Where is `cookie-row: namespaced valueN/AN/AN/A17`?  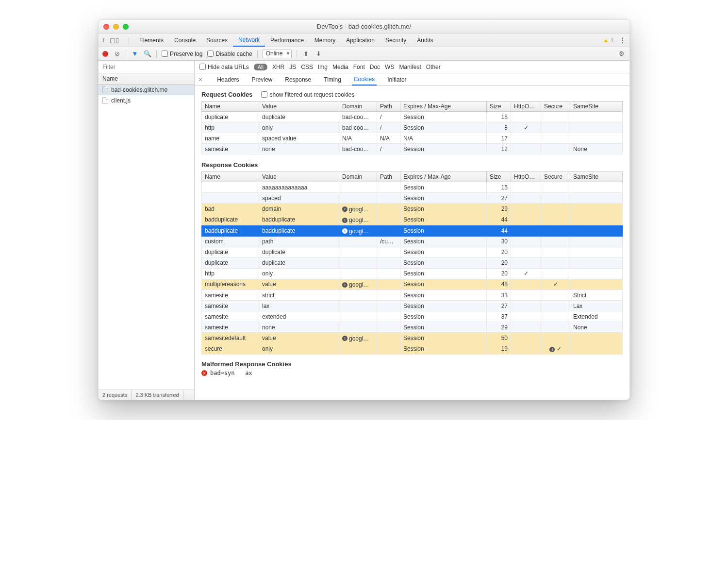 cookie-row: namespaced valueN/AN/AN/A17 is located at coordinates (413, 138).